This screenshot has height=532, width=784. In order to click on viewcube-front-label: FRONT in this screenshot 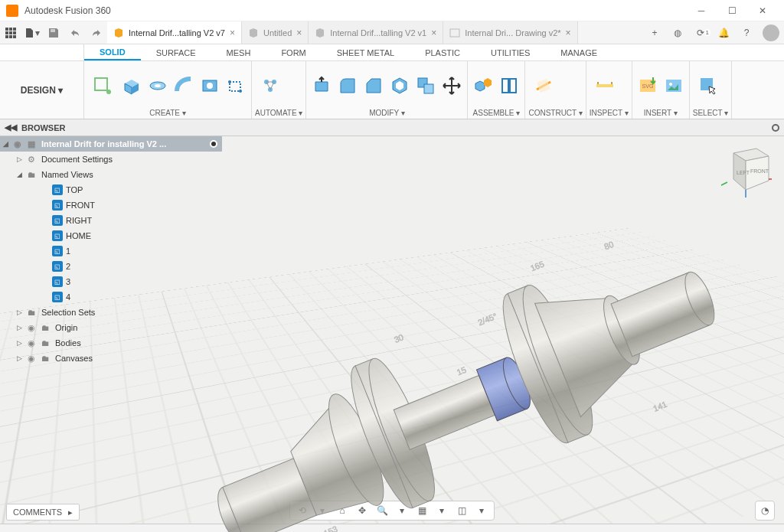, I will do `click(760, 171)`.